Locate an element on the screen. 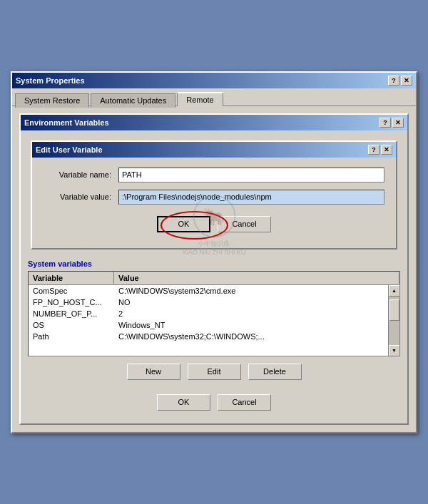 This screenshot has width=428, height=504. system-vars-label: System variables is located at coordinates (214, 264).